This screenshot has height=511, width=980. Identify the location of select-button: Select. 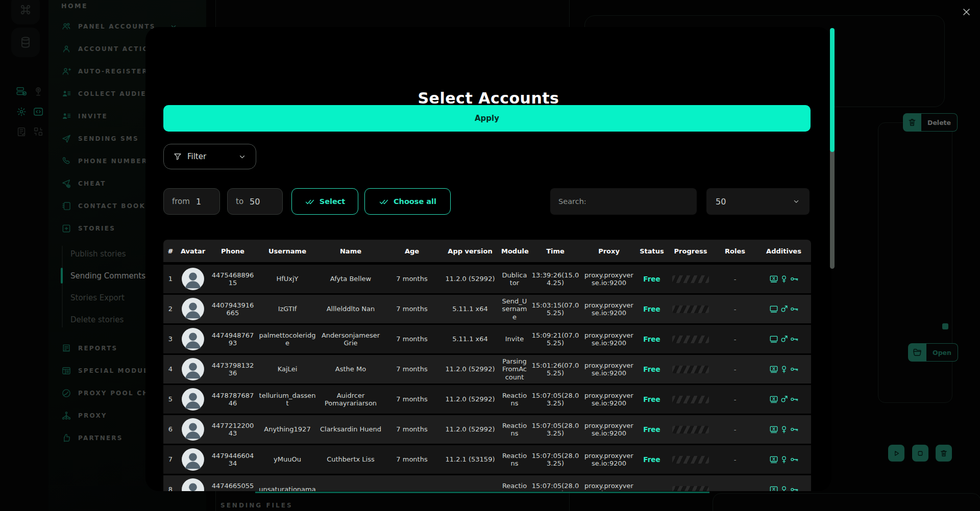
(325, 201).